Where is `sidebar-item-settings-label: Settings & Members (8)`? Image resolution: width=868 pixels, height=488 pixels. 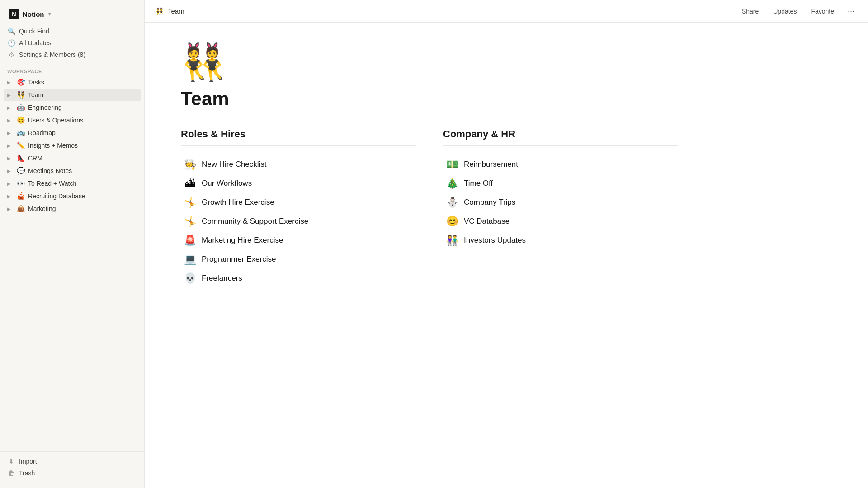 sidebar-item-settings-label: Settings & Members (8) is located at coordinates (52, 55).